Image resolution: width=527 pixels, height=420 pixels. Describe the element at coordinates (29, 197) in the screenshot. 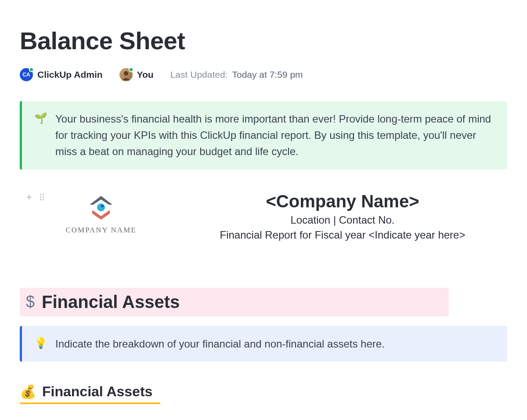

I see `add-block-button: +` at that location.